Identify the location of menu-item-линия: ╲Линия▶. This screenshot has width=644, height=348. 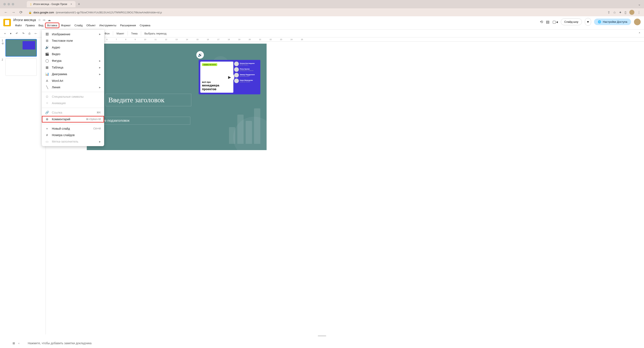
(73, 87).